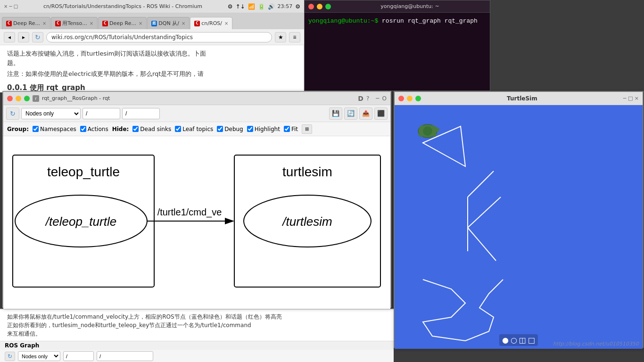  I want to click on address-bar: wiki.ros.org/cn/ROS/Tutorials/Understand…, so click(159, 37).